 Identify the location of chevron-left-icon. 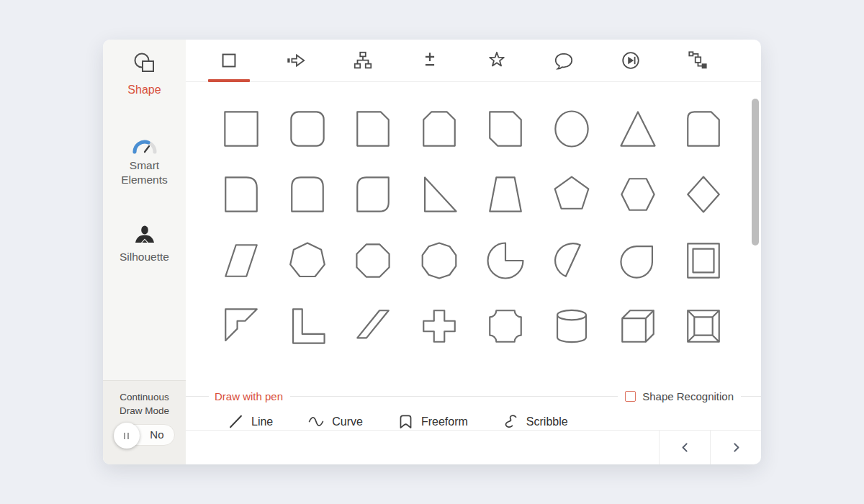
(685, 448).